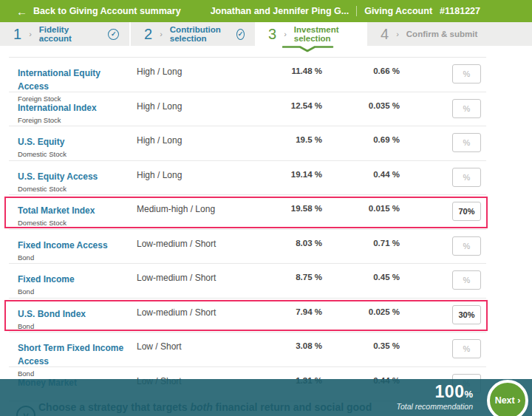 This screenshot has height=416, width=532. What do you see at coordinates (365, 319) in the screenshot?
I see `fund-expense-pct: 0.025 %` at bounding box center [365, 319].